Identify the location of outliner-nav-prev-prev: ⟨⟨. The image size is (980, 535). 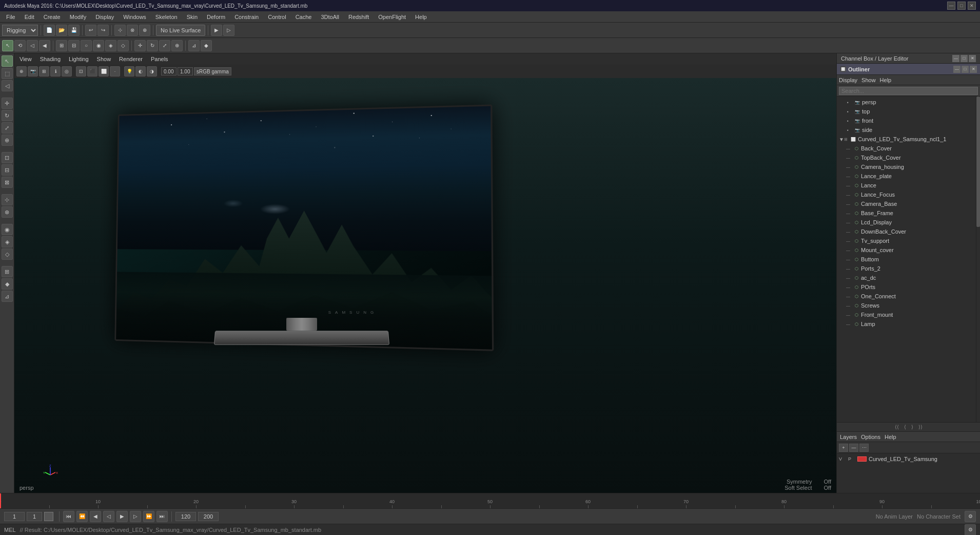
(897, 427).